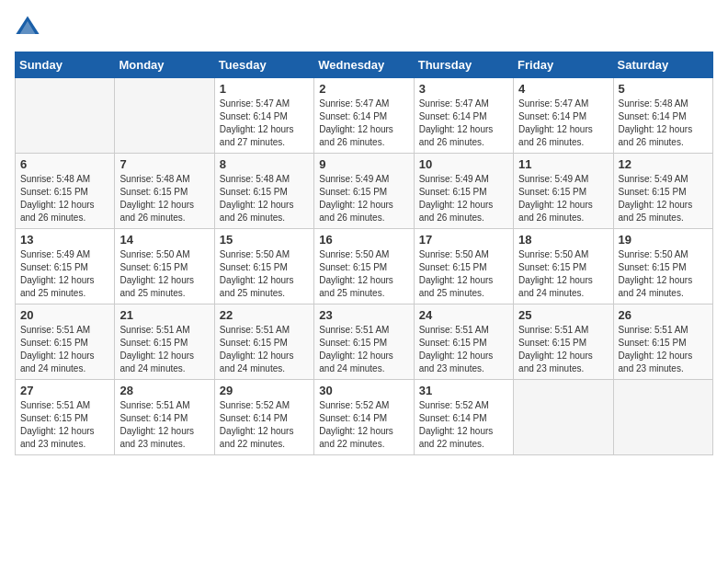 The image size is (728, 563). I want to click on day-number: 10, so click(463, 164).